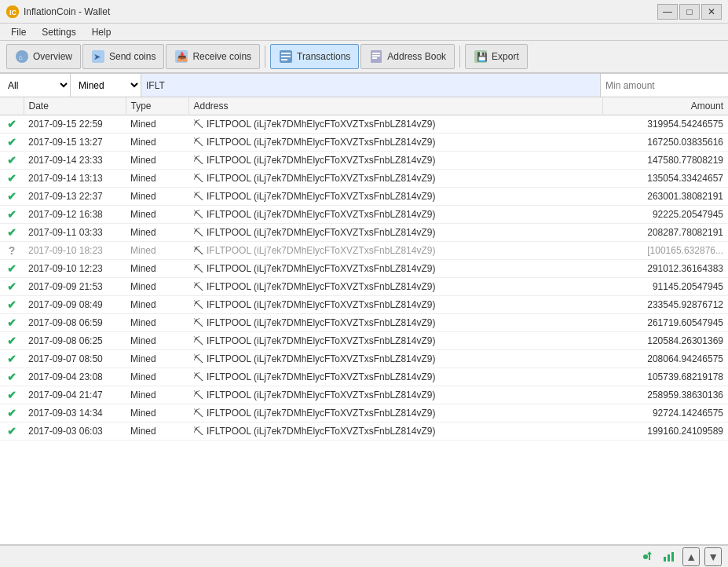 This screenshot has width=728, height=567. What do you see at coordinates (157, 107) in the screenshot?
I see `col-type: Type` at bounding box center [157, 107].